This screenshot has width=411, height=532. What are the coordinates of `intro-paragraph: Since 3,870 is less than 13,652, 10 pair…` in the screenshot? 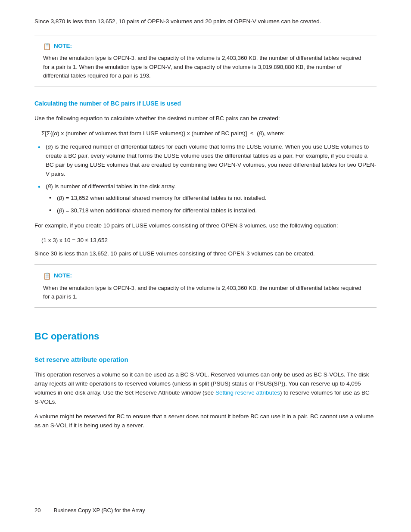 It's located at (206, 22).